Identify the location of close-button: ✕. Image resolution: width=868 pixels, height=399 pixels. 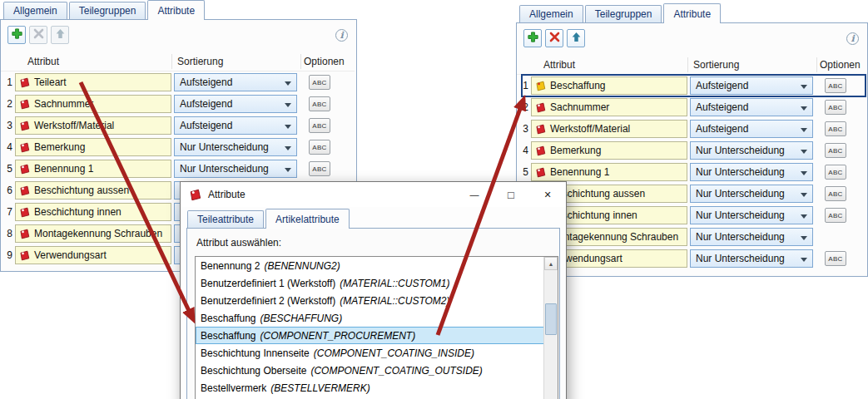
(548, 195).